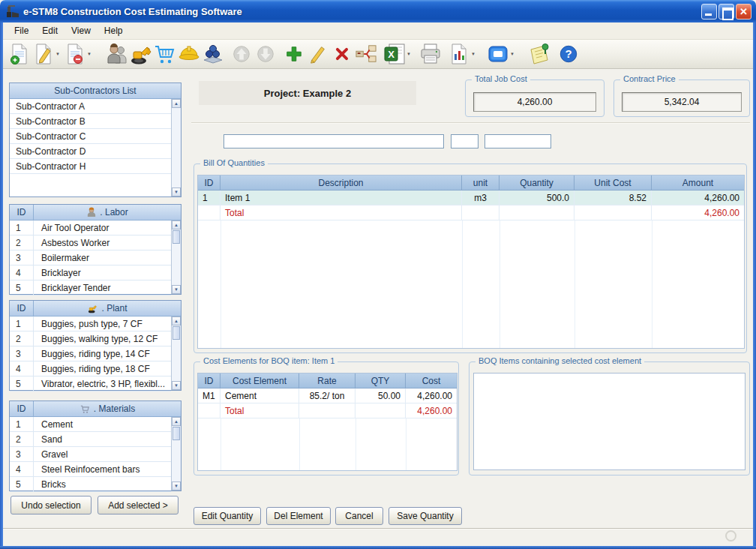 Image resolution: width=756 pixels, height=549 pixels. I want to click on plant-row: 2Buggies, walking type, 12 CF, so click(90, 339).